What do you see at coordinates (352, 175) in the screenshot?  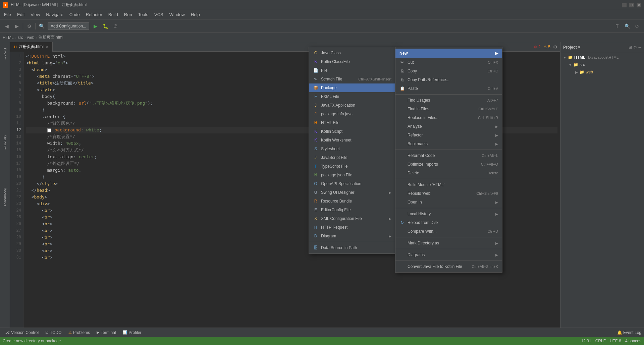 I see `ctx-package-json: N package.json File` at bounding box center [352, 175].